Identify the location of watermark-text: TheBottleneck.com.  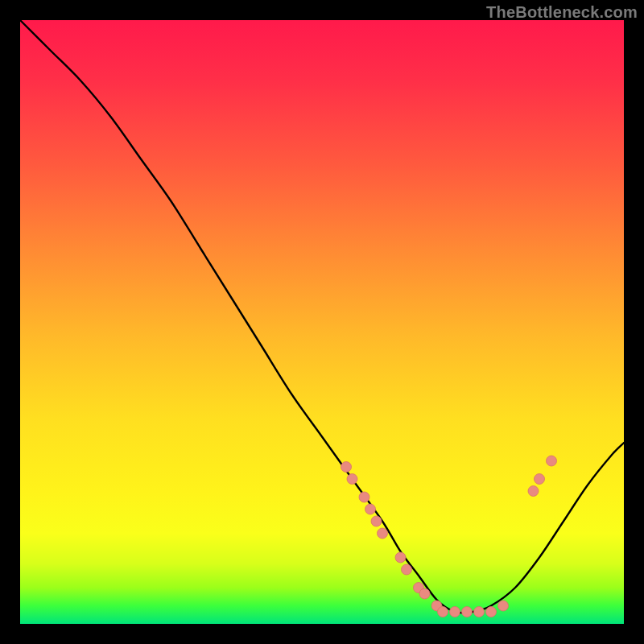
(562, 13).